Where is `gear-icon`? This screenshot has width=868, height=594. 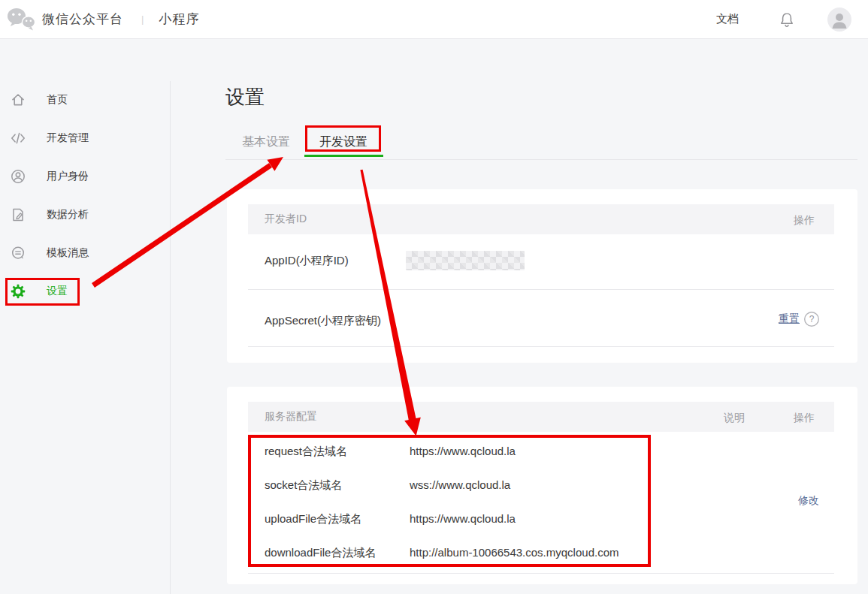 gear-icon is located at coordinates (18, 291).